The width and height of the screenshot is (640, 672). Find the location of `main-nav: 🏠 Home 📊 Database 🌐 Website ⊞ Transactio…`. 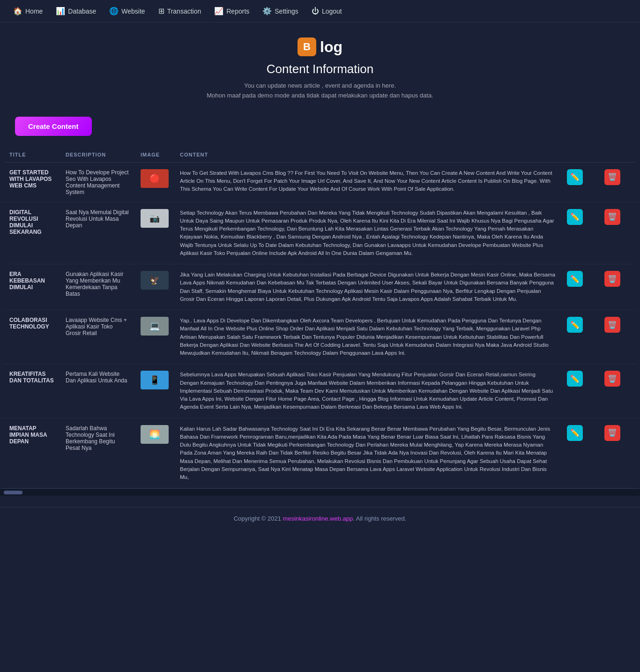

main-nav: 🏠 Home 📊 Database 🌐 Website ⊞ Transactio… is located at coordinates (320, 11).